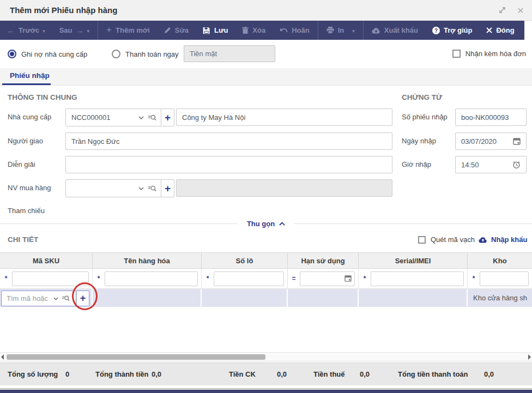 This screenshot has height=393, width=532. What do you see at coordinates (29, 31) in the screenshot?
I see `prev-label: Trước` at bounding box center [29, 31].